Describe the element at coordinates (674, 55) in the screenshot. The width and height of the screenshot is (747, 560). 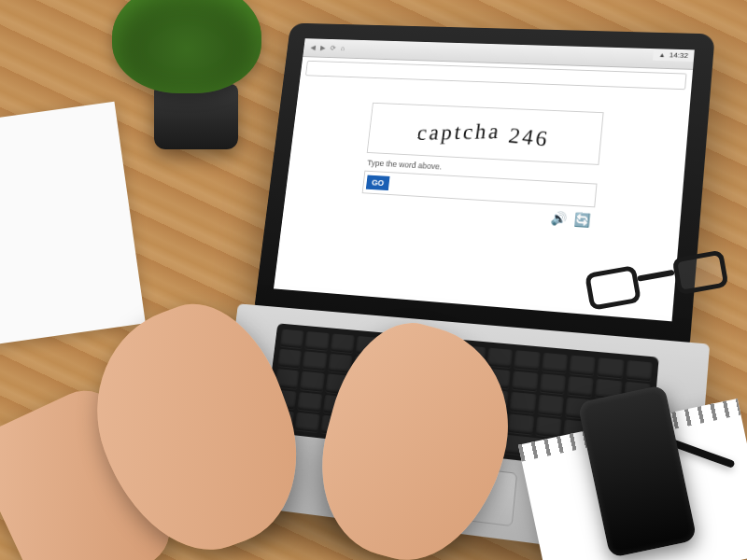
I see `system-status-bar: 14:32` at that location.